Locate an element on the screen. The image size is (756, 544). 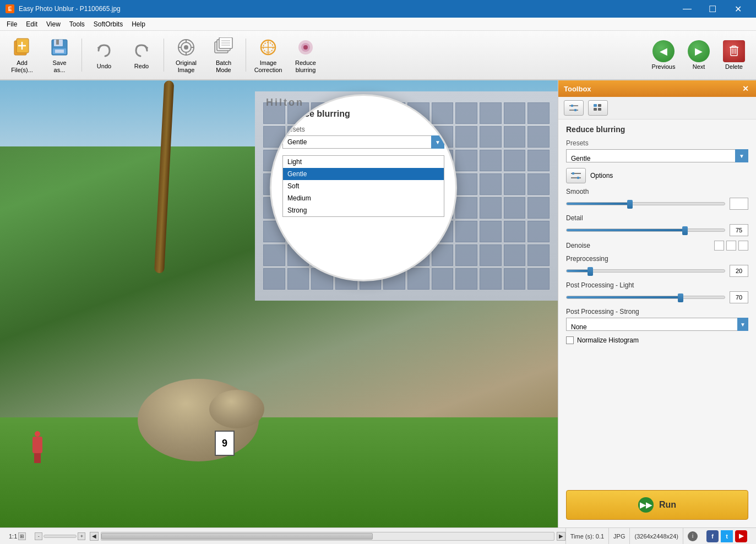
toolbox-sliders-icon is located at coordinates (574, 108).